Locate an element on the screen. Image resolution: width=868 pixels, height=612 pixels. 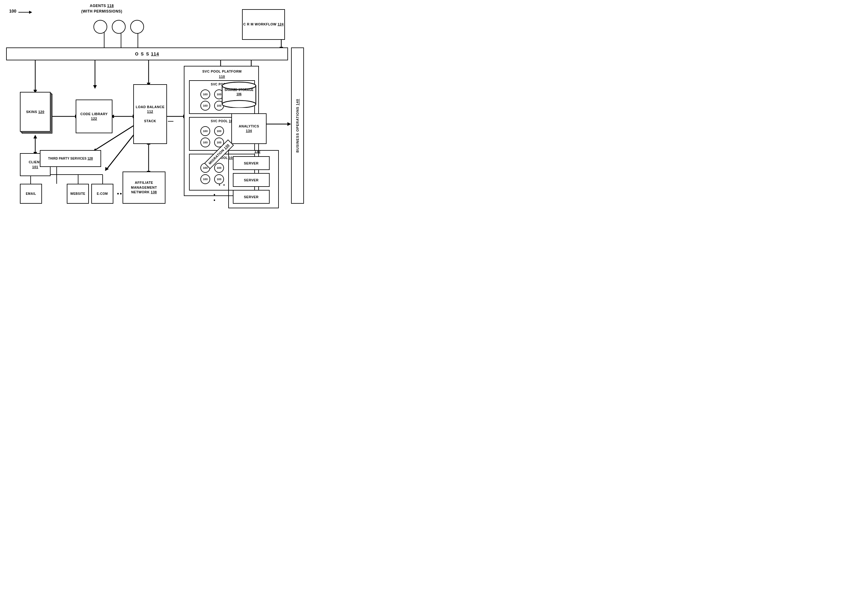
node-104-3: 103 is located at coordinates (205, 143).